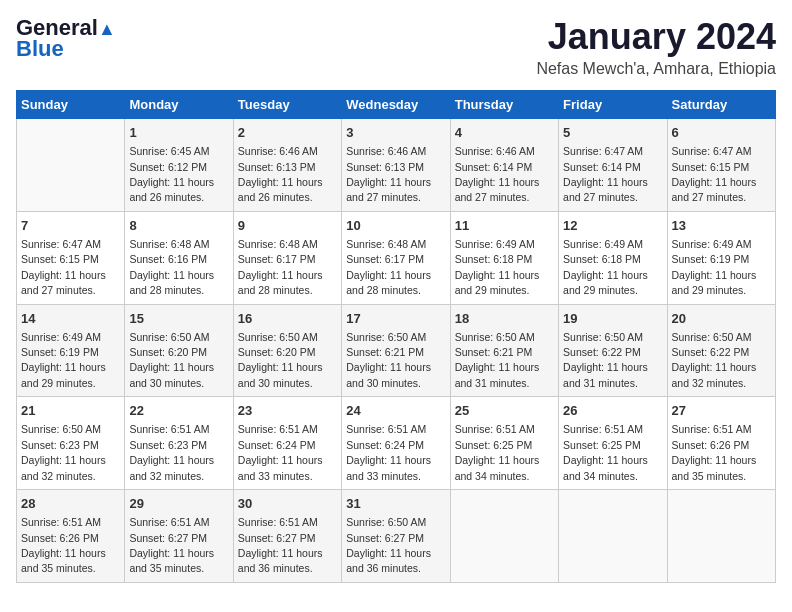 This screenshot has width=792, height=612. I want to click on day-number: 6, so click(722, 133).